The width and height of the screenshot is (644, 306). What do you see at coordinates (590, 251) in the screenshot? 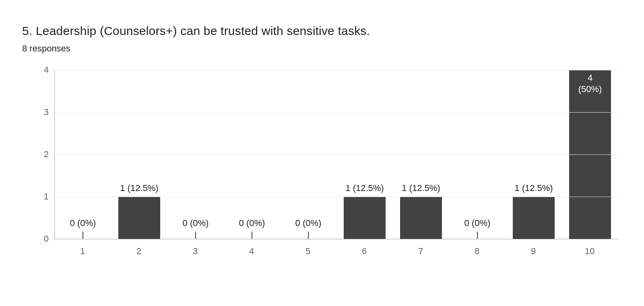
I see `x-tick-label: 10` at bounding box center [590, 251].